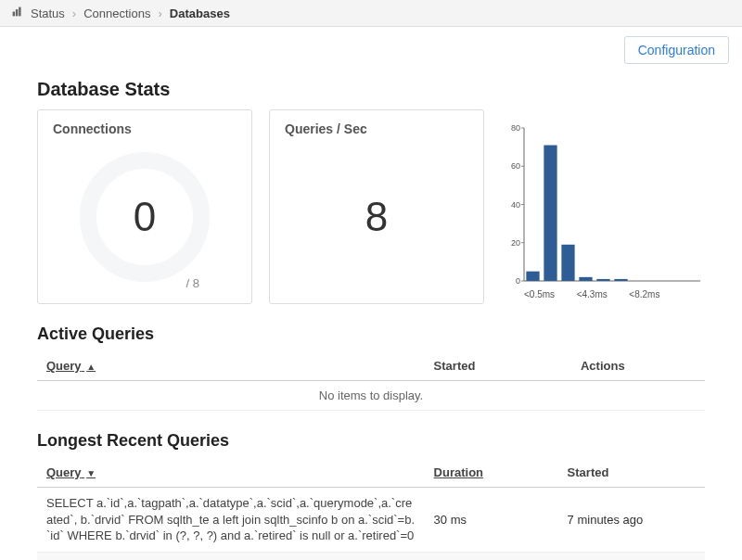 The width and height of the screenshot is (742, 560). I want to click on connections-gauge: 0 / 8, so click(145, 217).